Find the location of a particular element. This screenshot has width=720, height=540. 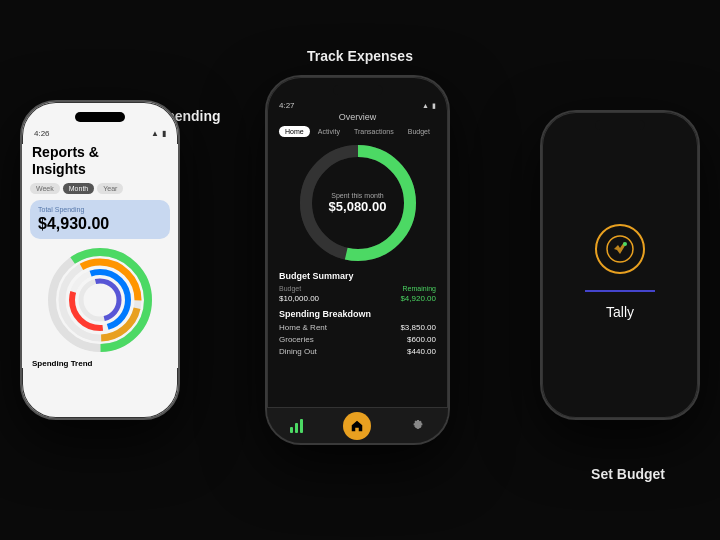

budget-summary: Budget Summary Budget Remaining $10,000.… is located at coordinates (358, 314).